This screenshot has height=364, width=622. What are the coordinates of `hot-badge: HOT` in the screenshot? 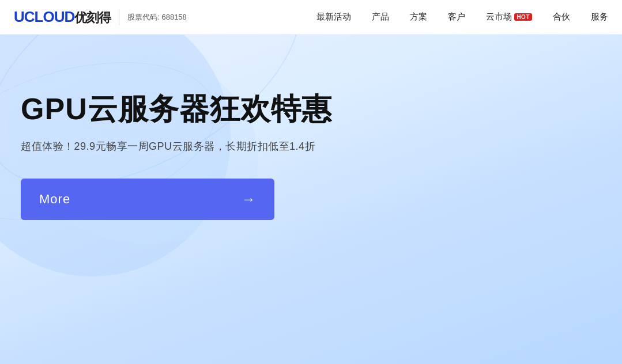 It's located at (523, 17).